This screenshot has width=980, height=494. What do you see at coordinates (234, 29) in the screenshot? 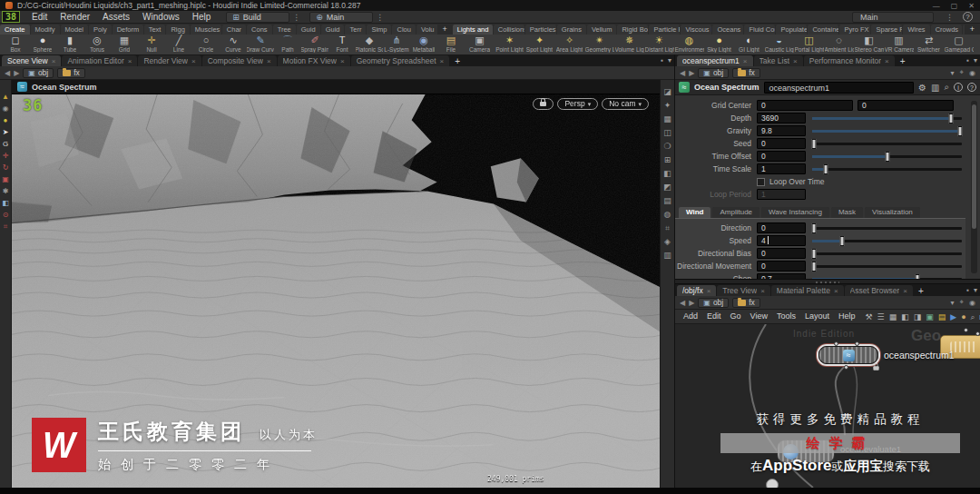
I see `shelf-tab: Char` at bounding box center [234, 29].